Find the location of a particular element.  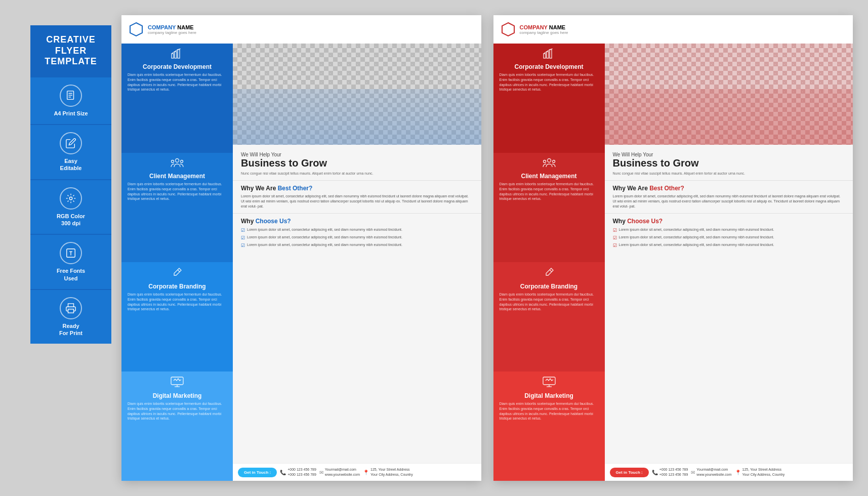

corp-brand-icon-red is located at coordinates (549, 274).